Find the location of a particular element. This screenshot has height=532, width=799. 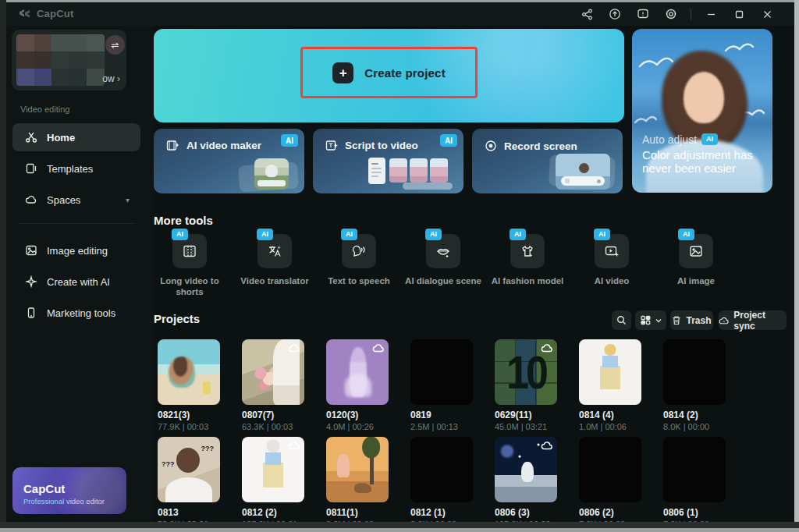

create-project-label: Create project is located at coordinates (405, 73).